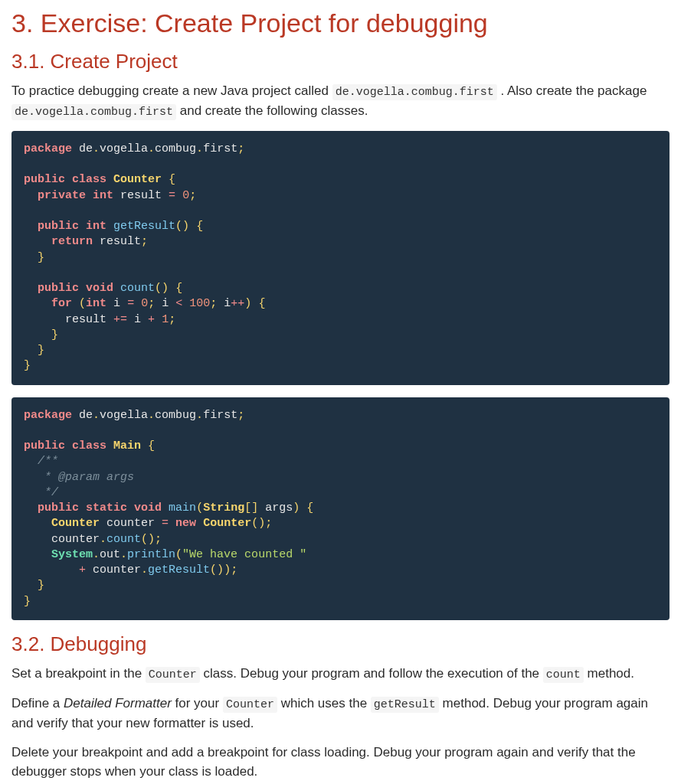 The height and width of the screenshot is (784, 681). Describe the element at coordinates (165, 320) in the screenshot. I see `num-one: 1` at that location.